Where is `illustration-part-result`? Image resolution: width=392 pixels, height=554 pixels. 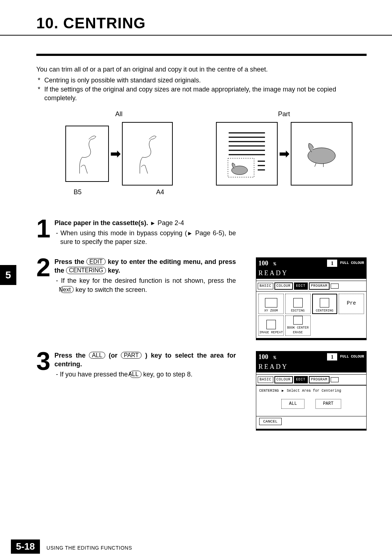 illustration-part-result is located at coordinates (322, 154).